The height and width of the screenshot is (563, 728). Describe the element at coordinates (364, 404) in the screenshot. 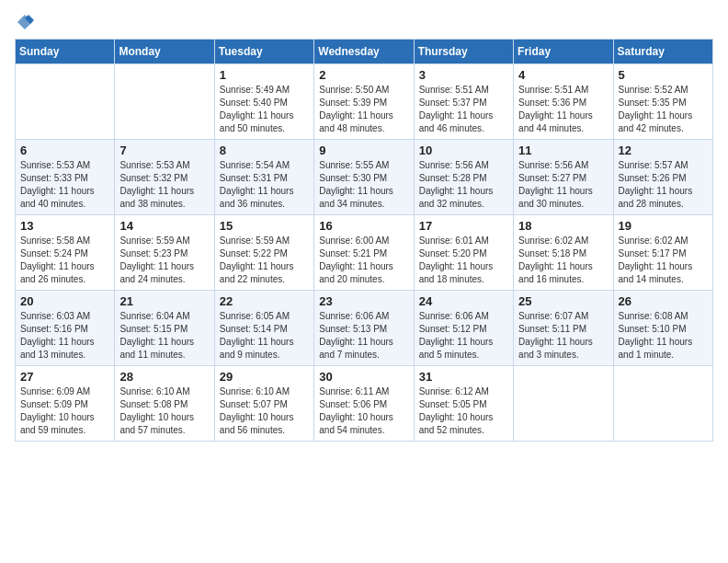

I see `calendar-week-row: 27Sunrise: 6:09 AM Sunset: 5:09 PM Dayli…` at that location.